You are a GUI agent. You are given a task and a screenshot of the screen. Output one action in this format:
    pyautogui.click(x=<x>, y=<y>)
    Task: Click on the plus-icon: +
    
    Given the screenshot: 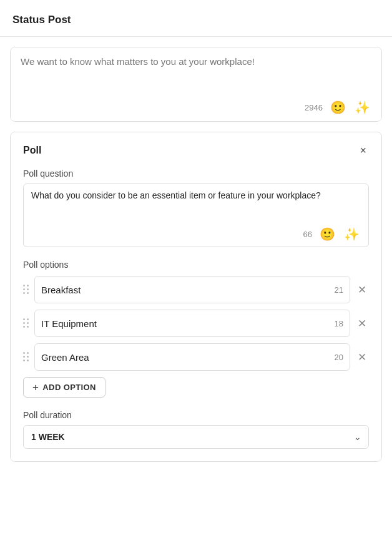 What is the action you would take?
    pyautogui.click(x=36, y=387)
    